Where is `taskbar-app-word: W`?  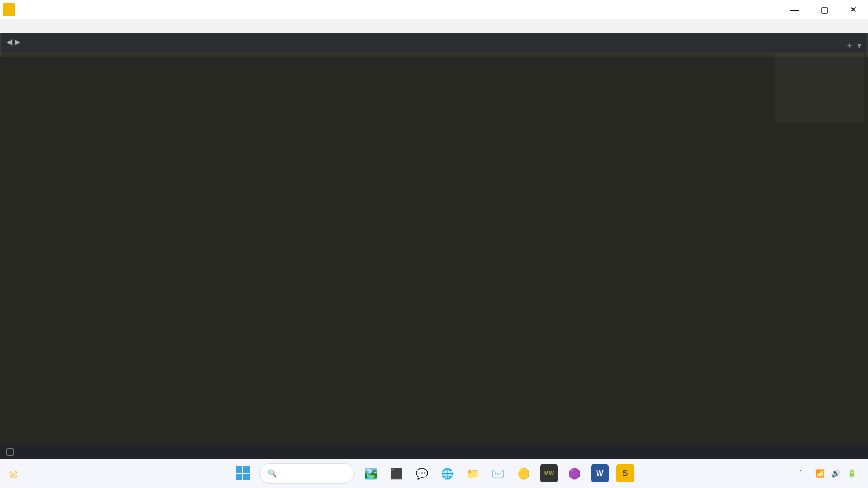
taskbar-app-word: W is located at coordinates (600, 473).